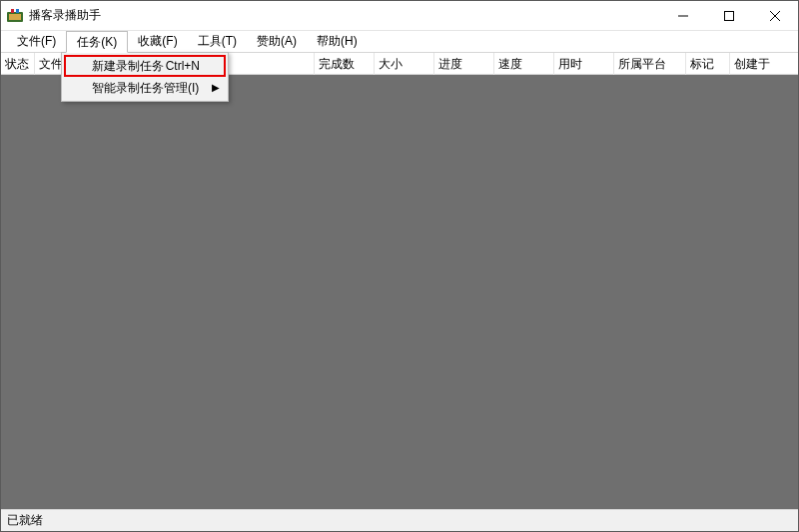 This screenshot has height=532, width=799. Describe the element at coordinates (708, 64) in the screenshot. I see `col-mark: 标记` at that location.